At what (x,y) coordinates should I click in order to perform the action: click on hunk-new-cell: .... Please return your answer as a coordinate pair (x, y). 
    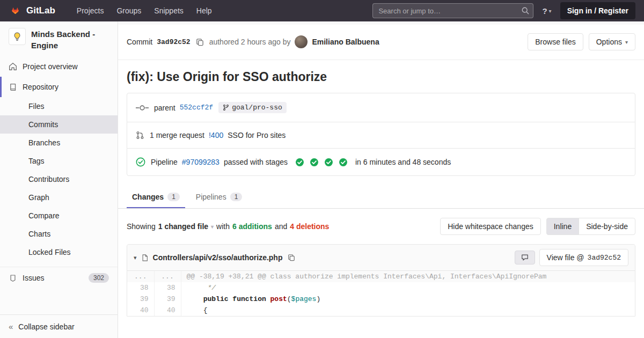
    Looking at the image, I should click on (167, 277).